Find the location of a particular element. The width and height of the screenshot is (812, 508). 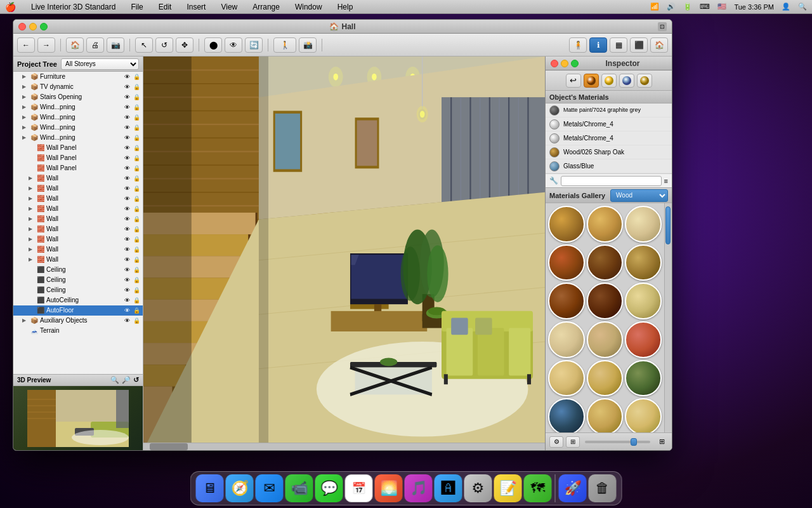

print-btn: 🖨 is located at coordinates (95, 45).